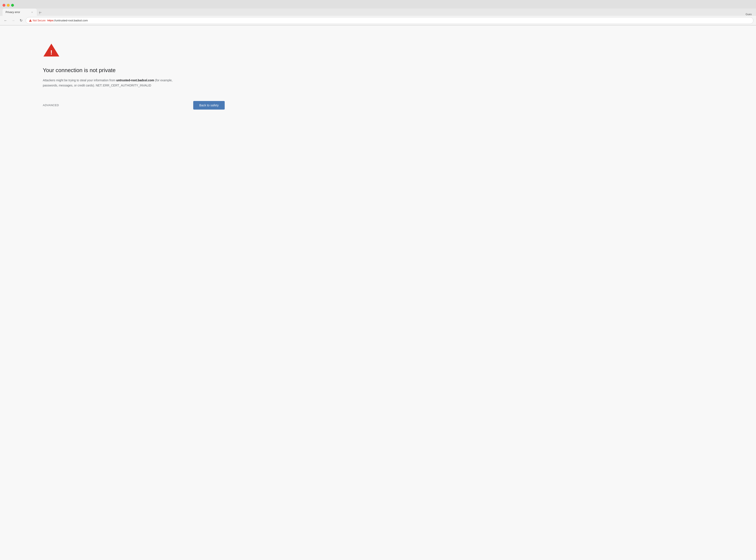 The width and height of the screenshot is (756, 560). I want to click on description-prefix: Attackers might be trying to steal your …, so click(79, 80).